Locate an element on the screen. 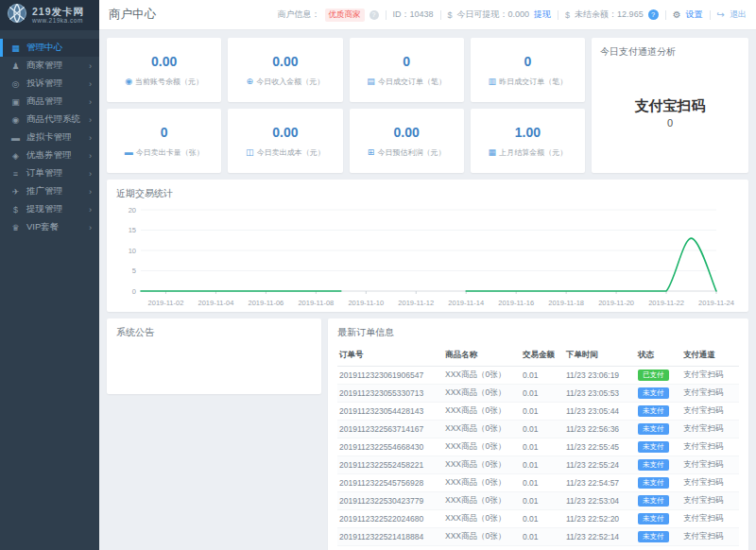 Image resolution: width=756 pixels, height=550 pixels. channel-name: 支付宝扫码 is located at coordinates (670, 106).